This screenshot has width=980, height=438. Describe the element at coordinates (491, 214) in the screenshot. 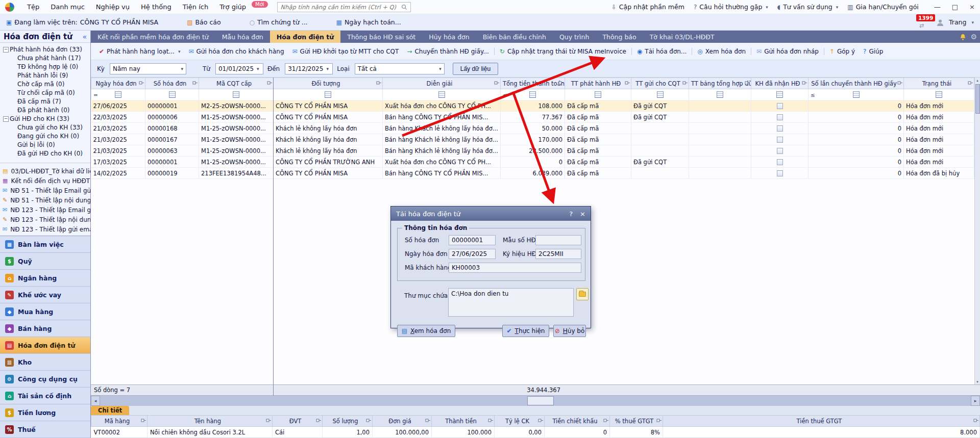

I see `dialog-title-bar: Tải hóa đơn điện tử ? ×` at that location.